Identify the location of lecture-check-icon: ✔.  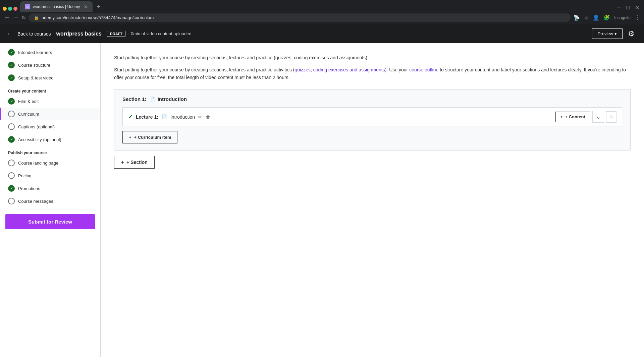
(130, 117).